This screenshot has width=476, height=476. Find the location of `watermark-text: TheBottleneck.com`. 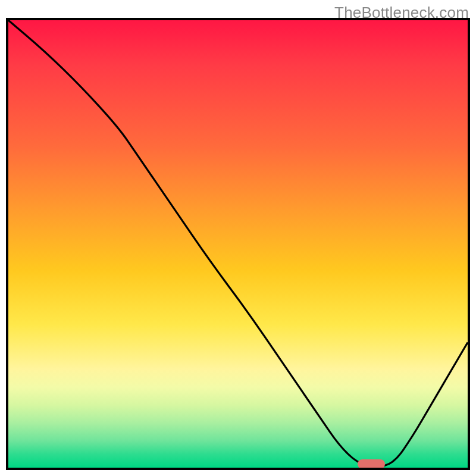

watermark-text: TheBottleneck.com is located at coordinates (402, 13).